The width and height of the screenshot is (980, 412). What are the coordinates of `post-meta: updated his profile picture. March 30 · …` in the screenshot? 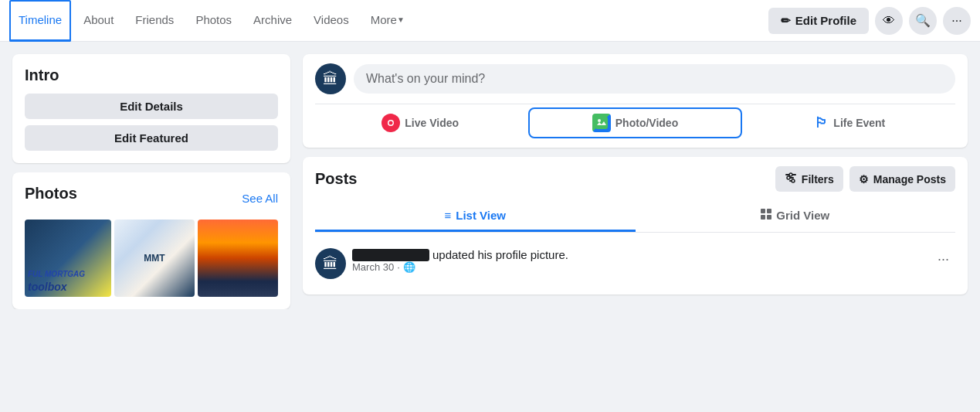 It's located at (639, 260).